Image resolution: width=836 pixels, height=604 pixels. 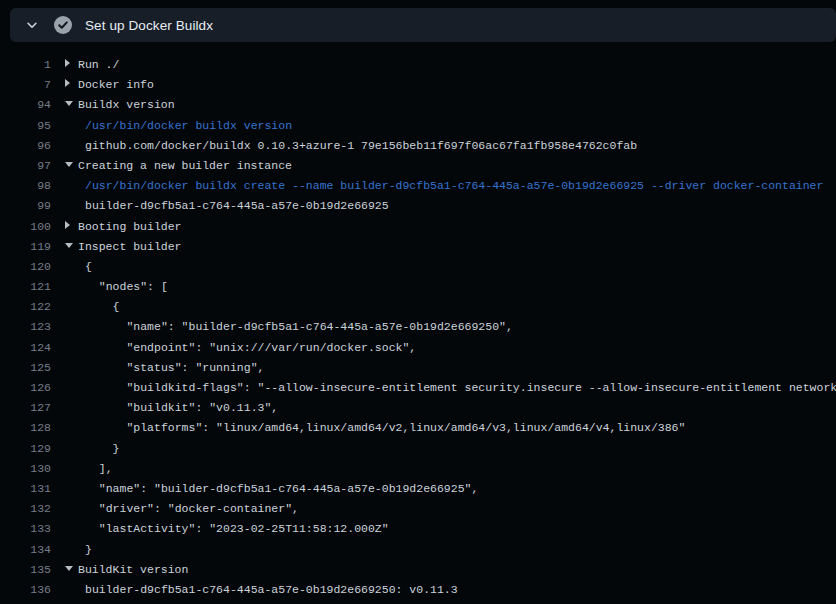 I want to click on log-group-title: Creating a new builder instance, so click(x=185, y=166).